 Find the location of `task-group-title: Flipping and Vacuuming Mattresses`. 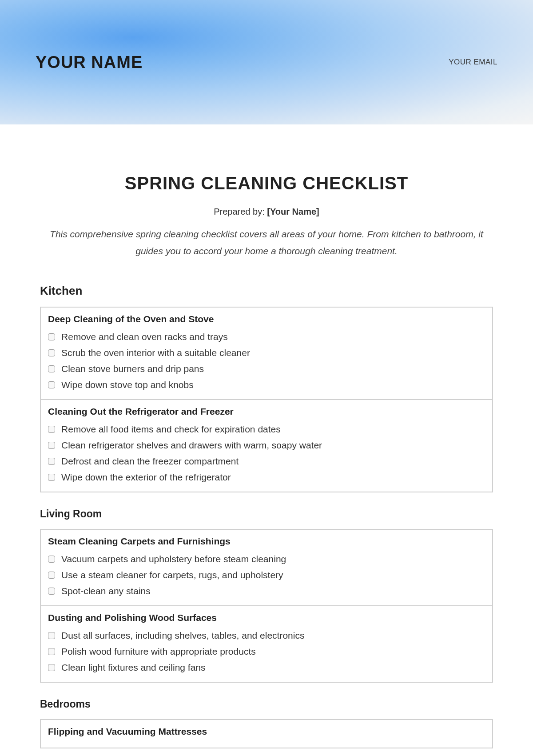

task-group-title: Flipping and Vacuuming Mattresses is located at coordinates (266, 732).